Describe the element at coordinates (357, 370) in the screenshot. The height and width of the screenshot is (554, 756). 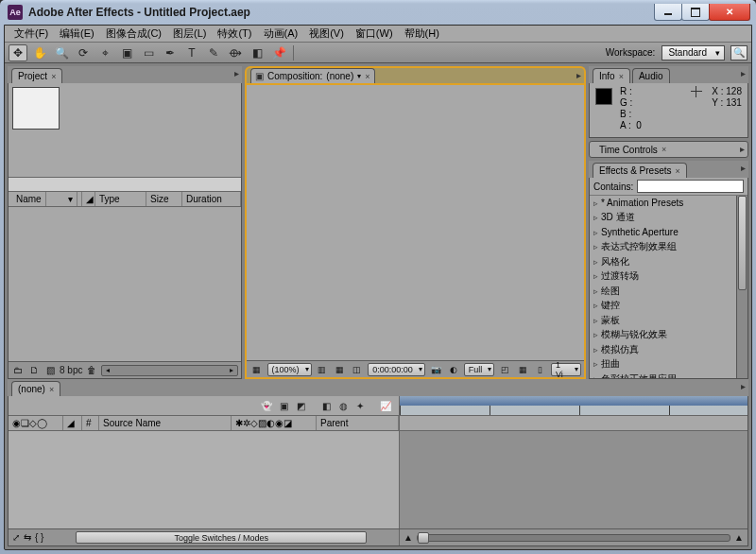
I see `mask-vis-icon: ◫` at that location.